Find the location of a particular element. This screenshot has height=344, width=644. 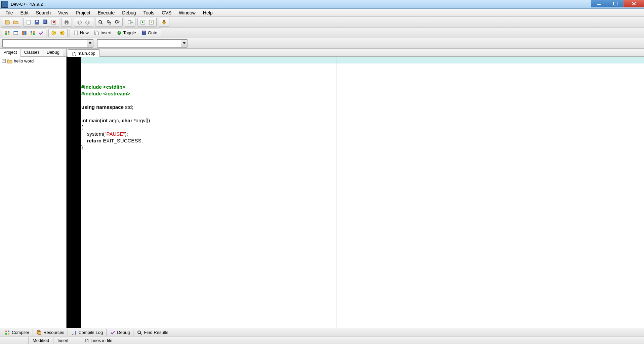

replace-icon is located at coordinates (109, 22).